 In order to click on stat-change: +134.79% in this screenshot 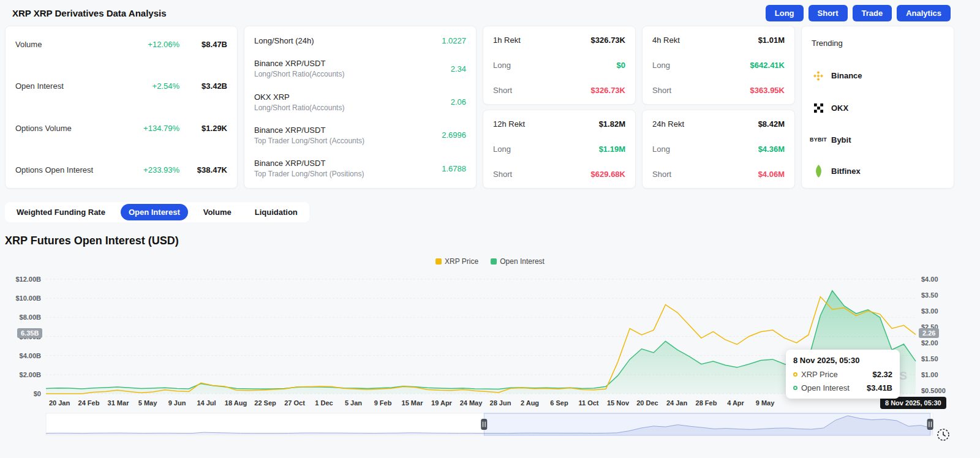, I will do `click(150, 129)`.